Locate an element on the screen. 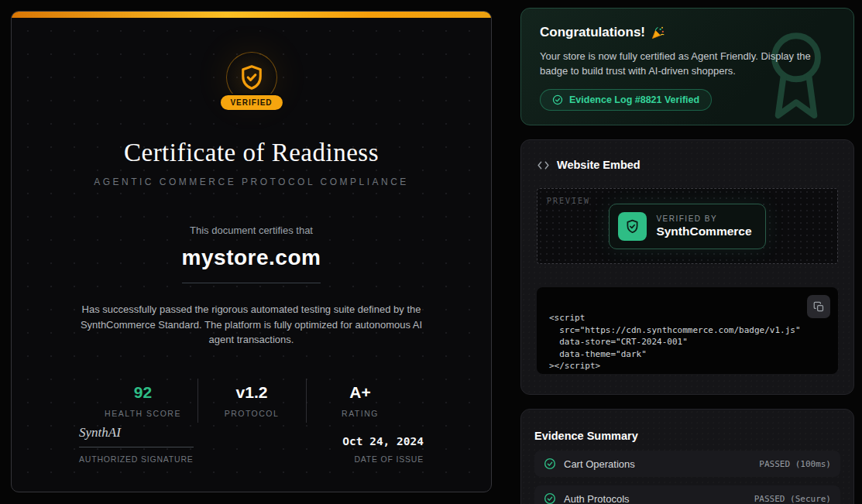 This screenshot has width=862, height=504. code-line: data-store="CRT-2024-001" is located at coordinates (688, 342).